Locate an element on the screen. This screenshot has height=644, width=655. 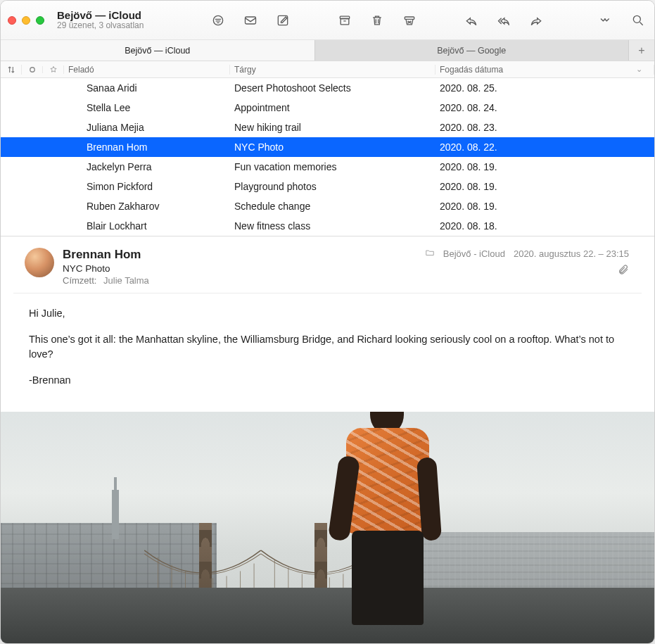
flag-column-icon is located at coordinates (53, 70).